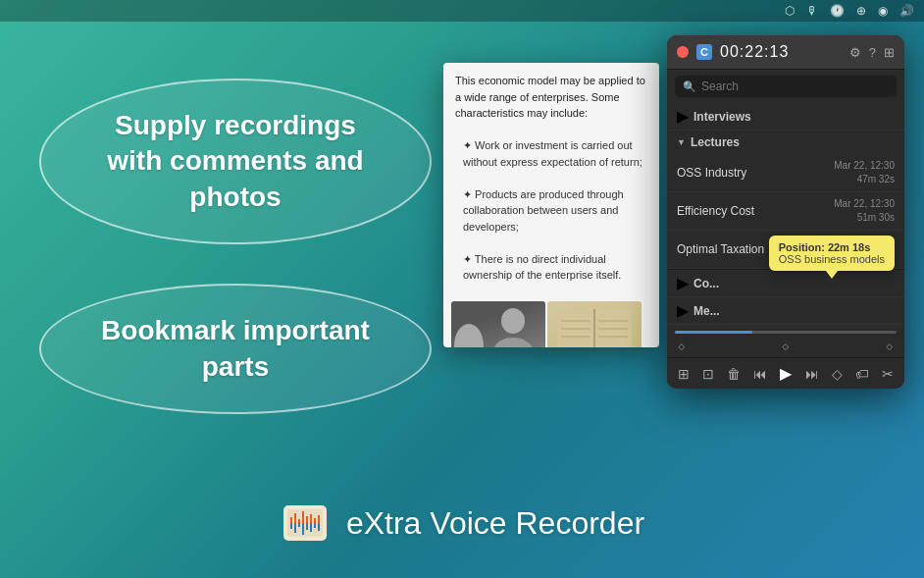  I want to click on oval-supply-text: Supply recordings with comments and phot…, so click(235, 161).